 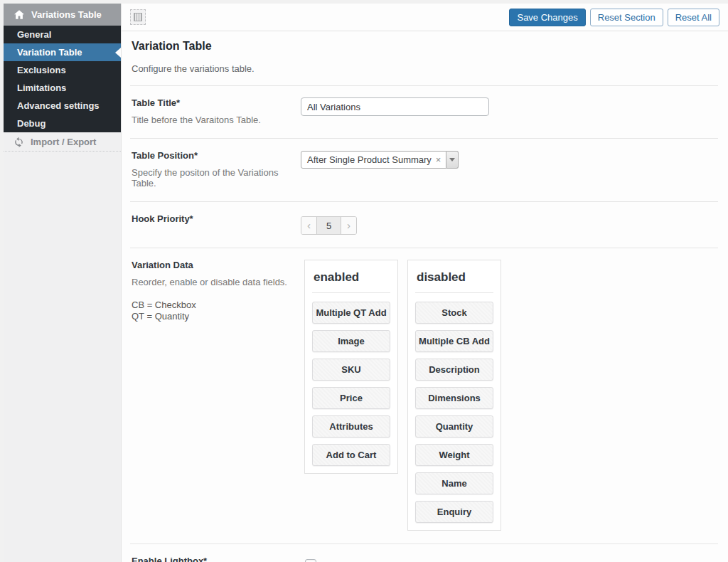 What do you see at coordinates (454, 341) in the screenshot?
I see `sortable-field-item: Multiple CB Add` at bounding box center [454, 341].